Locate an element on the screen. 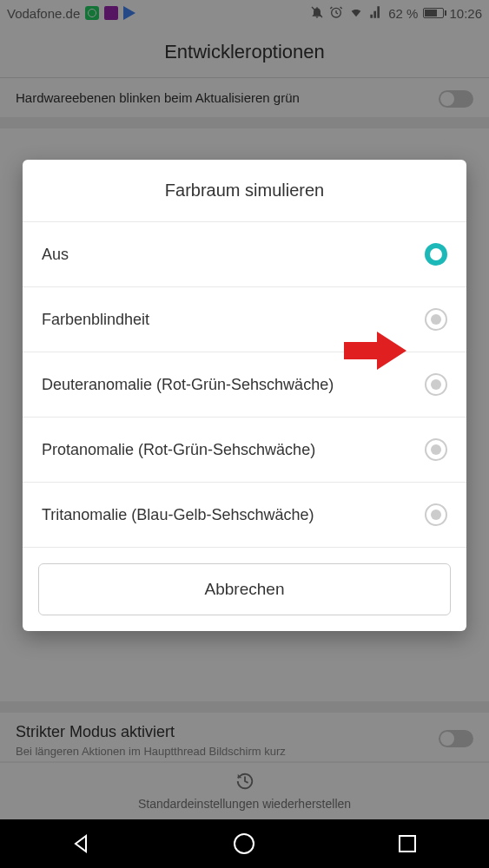 This screenshot has width=489, height=868. option-label: Farbenblindheit is located at coordinates (96, 319).